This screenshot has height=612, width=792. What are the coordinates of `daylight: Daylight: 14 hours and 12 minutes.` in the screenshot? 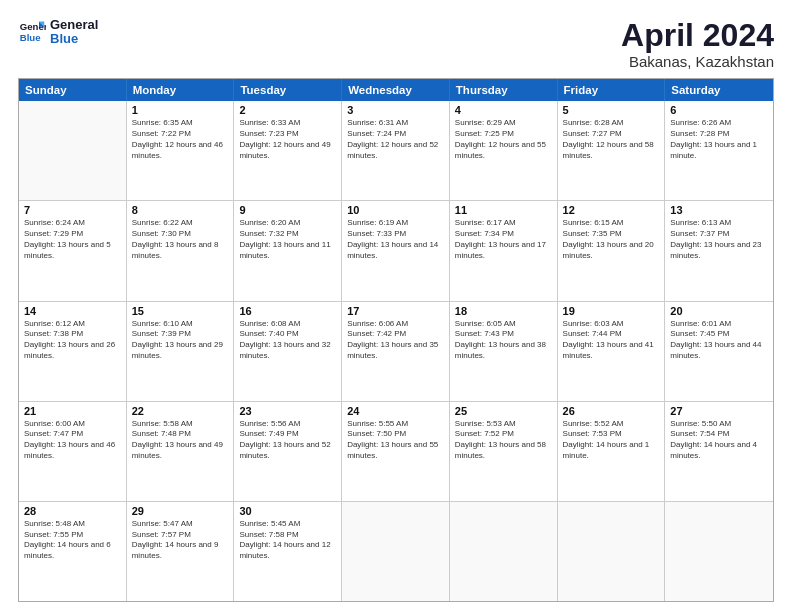 It's located at (288, 551).